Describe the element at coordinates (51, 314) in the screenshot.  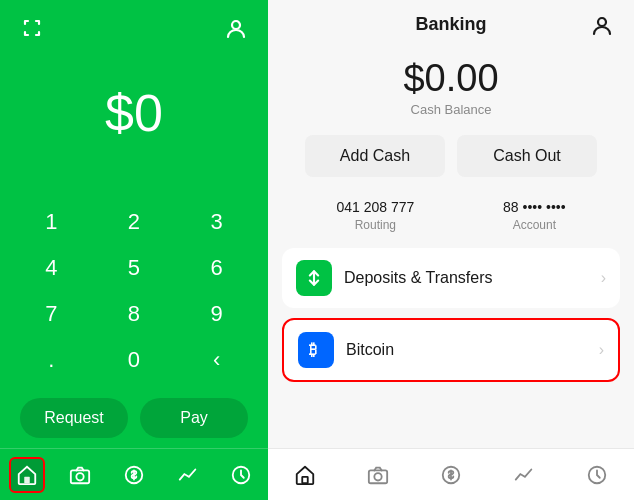
I see `key-7: 7` at that location.